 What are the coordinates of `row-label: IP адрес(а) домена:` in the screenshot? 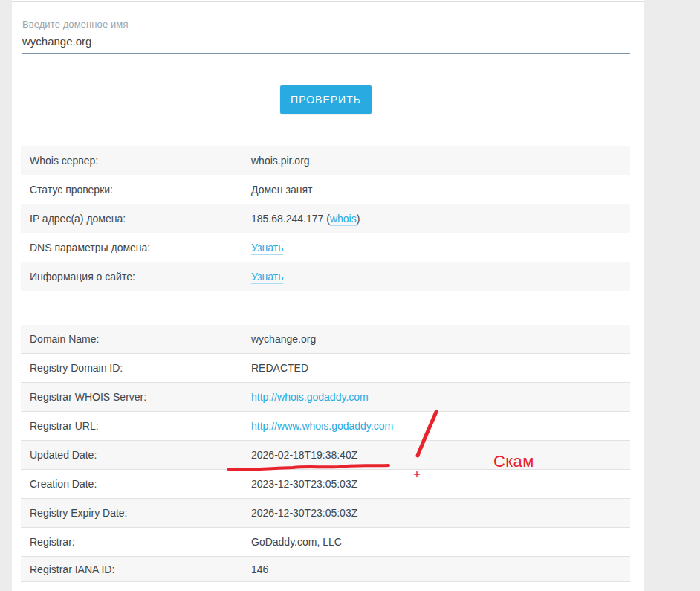 It's located at (136, 219).